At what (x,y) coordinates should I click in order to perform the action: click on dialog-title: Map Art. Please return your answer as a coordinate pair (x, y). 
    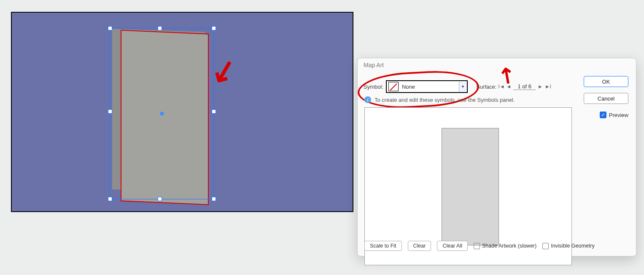
    Looking at the image, I should click on (374, 65).